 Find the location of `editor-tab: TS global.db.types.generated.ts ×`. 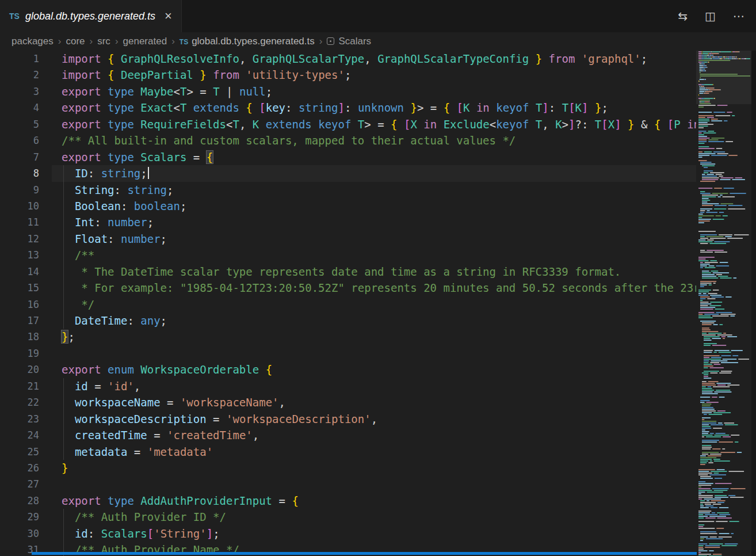

editor-tab: TS global.db.types.generated.ts × is located at coordinates (91, 16).